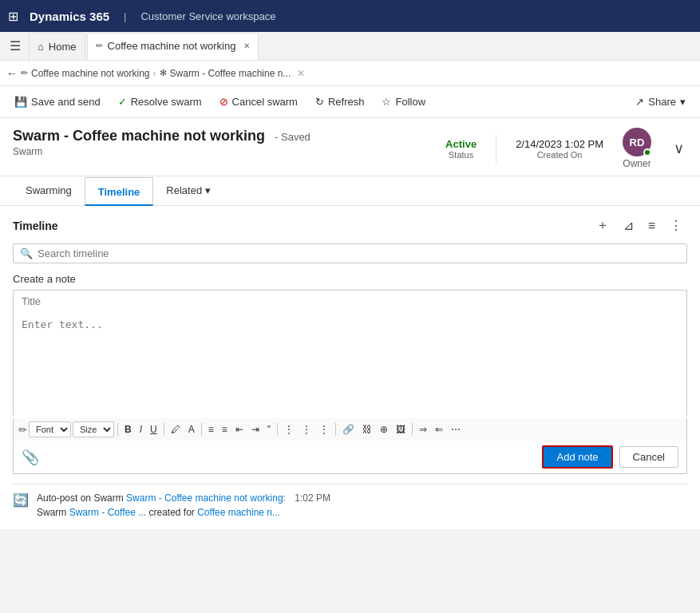 The image size is (700, 613). Describe the element at coordinates (640, 102) in the screenshot. I see `share-icon: ↗` at that location.